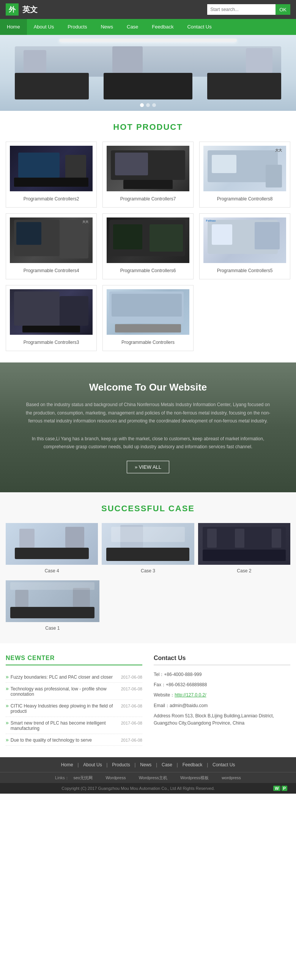 The width and height of the screenshot is (296, 980). What do you see at coordinates (167, 765) in the screenshot?
I see `footer-nav-case: Case` at bounding box center [167, 765].